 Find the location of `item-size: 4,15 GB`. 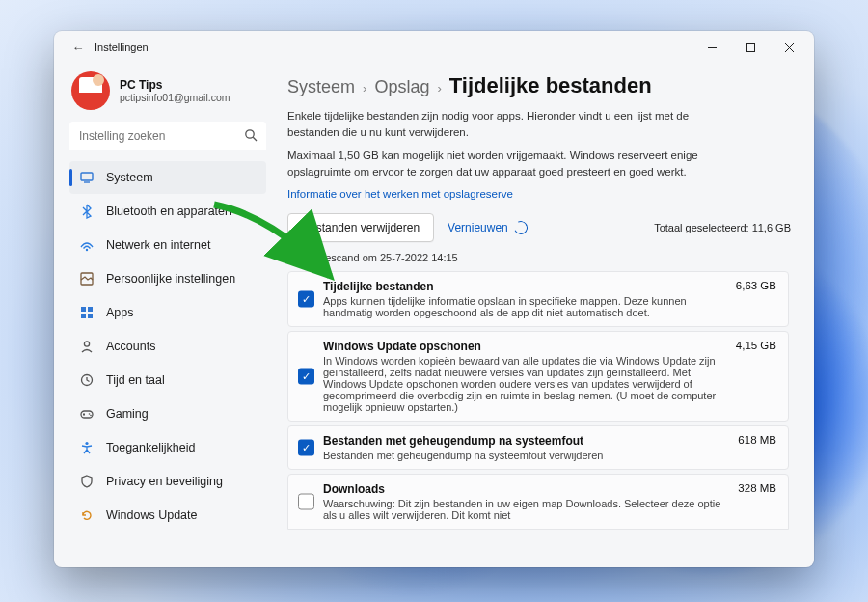

item-size: 4,15 GB is located at coordinates (756, 345).